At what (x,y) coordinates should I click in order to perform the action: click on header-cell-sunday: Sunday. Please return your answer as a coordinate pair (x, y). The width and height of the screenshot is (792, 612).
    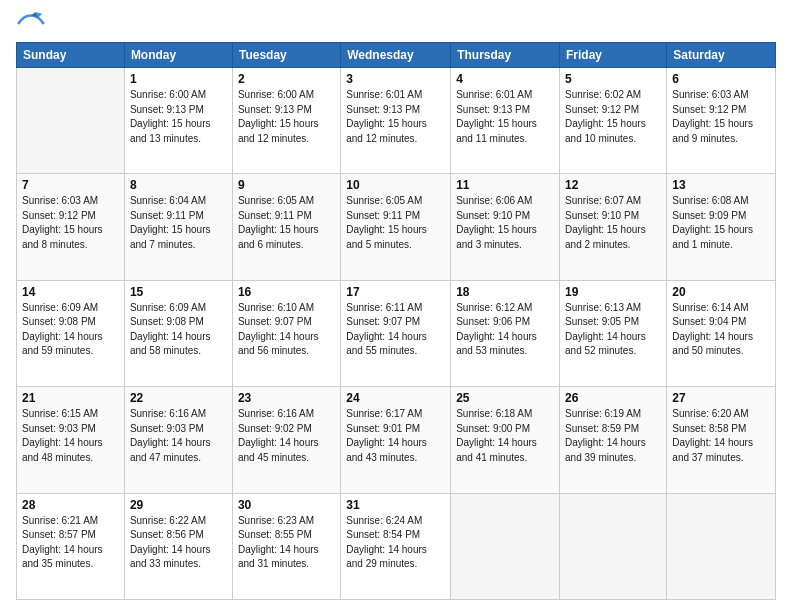
    Looking at the image, I should click on (71, 56).